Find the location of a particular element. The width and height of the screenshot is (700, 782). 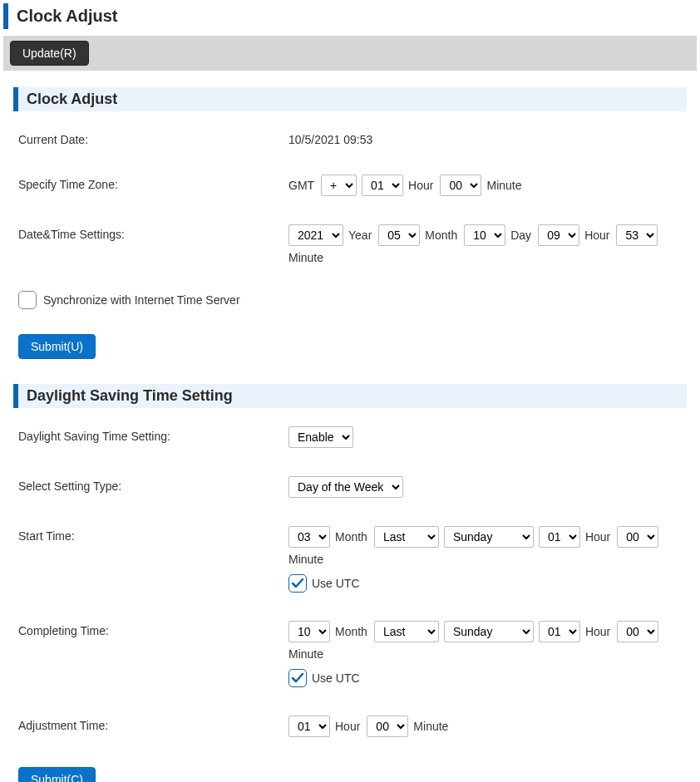

tz-hour-unit: Hour is located at coordinates (421, 185).